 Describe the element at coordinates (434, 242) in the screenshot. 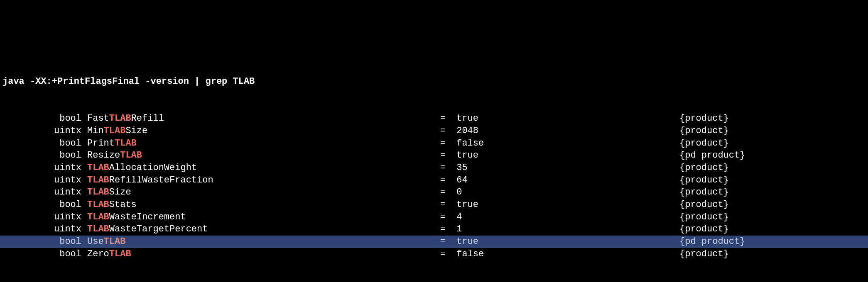

I see `flag-row: boolUseTLAB= true{pd product}` at that location.